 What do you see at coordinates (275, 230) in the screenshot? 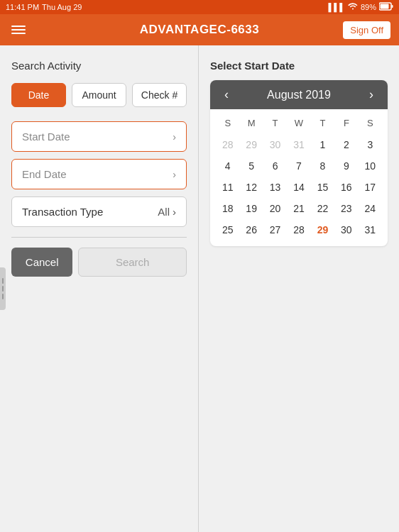
I see `calendar-day-5-3: 27` at bounding box center [275, 230].